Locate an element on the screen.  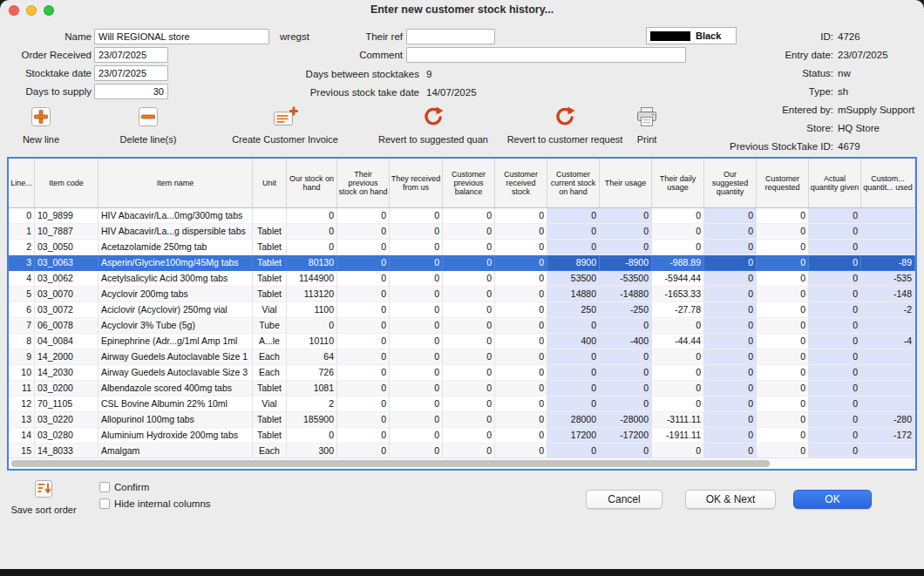
cell-code: 03_0280 is located at coordinates (66, 436).